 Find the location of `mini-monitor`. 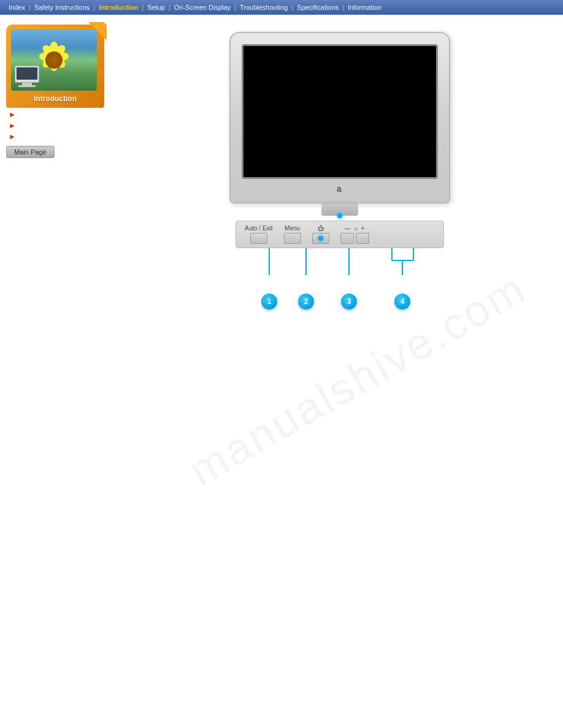

mini-monitor is located at coordinates (27, 76).